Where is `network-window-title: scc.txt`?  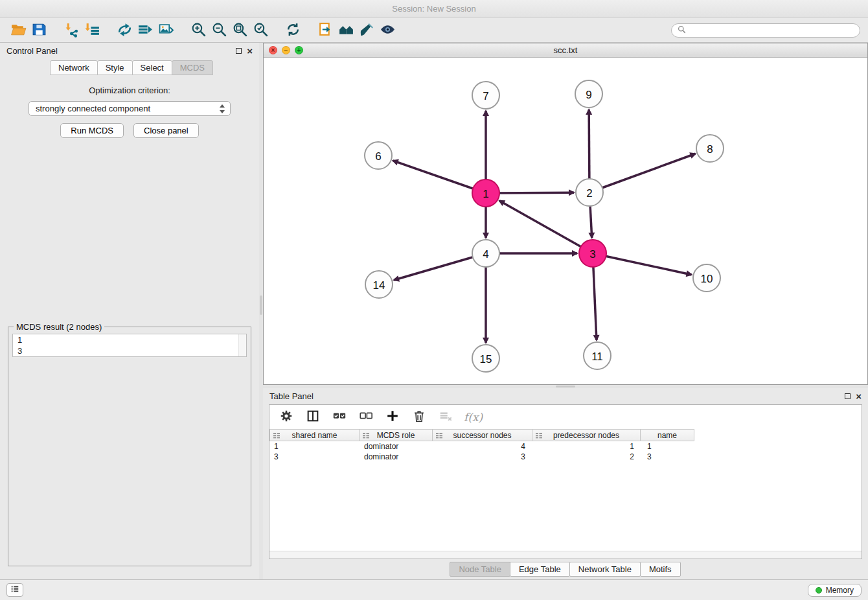
network-window-title: scc.txt is located at coordinates (565, 51).